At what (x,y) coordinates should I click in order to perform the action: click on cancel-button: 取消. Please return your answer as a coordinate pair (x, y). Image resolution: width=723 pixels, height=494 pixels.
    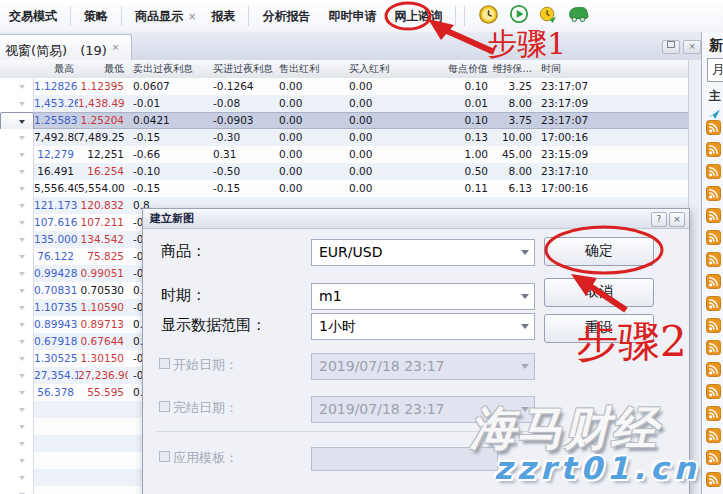
    Looking at the image, I should click on (599, 292).